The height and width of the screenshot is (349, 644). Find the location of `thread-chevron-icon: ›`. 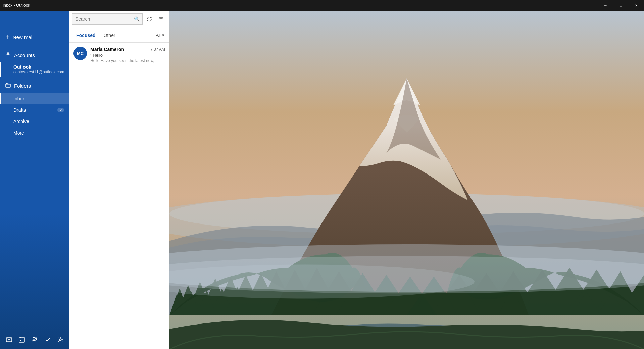

thread-chevron-icon: › is located at coordinates (91, 55).